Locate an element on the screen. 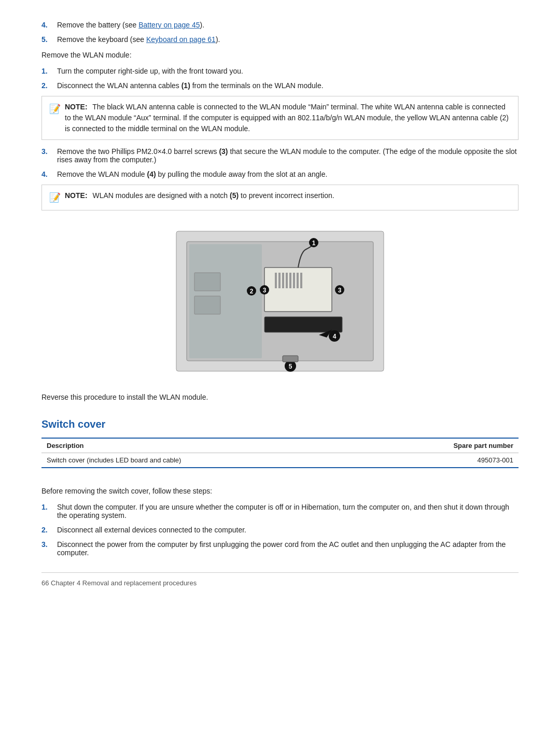  svg-text: 1 is located at coordinates (314, 243).